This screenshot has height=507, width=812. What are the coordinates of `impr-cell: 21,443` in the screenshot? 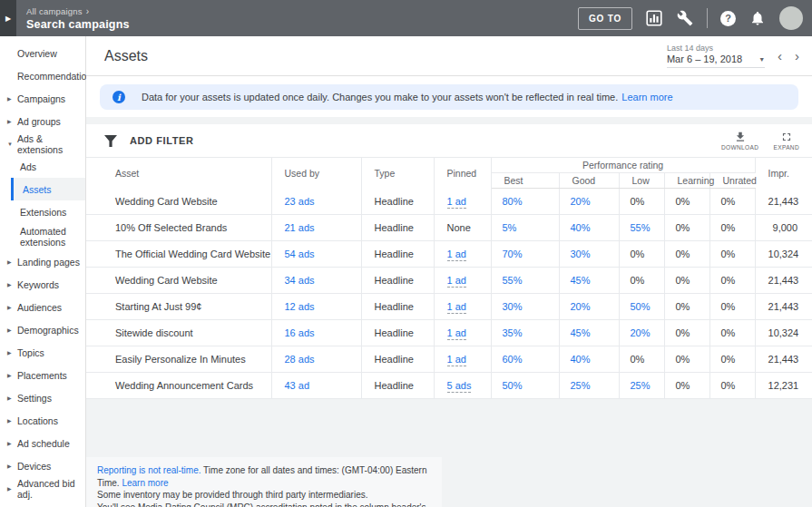 It's located at (784, 201).